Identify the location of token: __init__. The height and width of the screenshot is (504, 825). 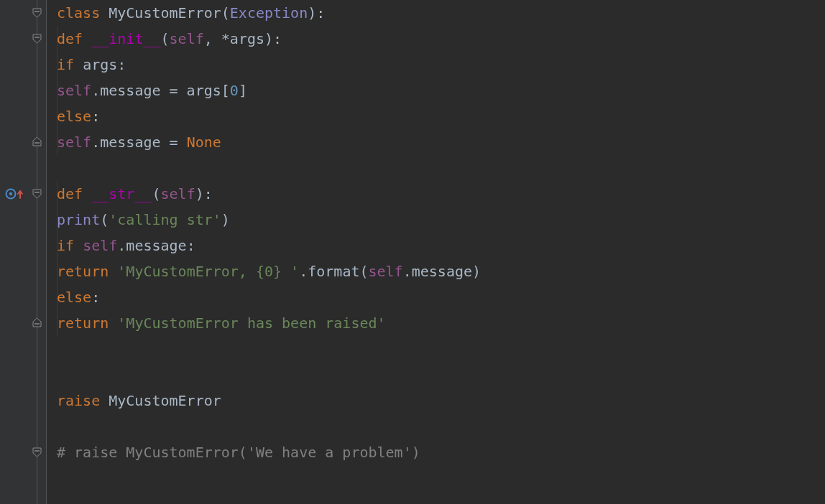
(126, 39).